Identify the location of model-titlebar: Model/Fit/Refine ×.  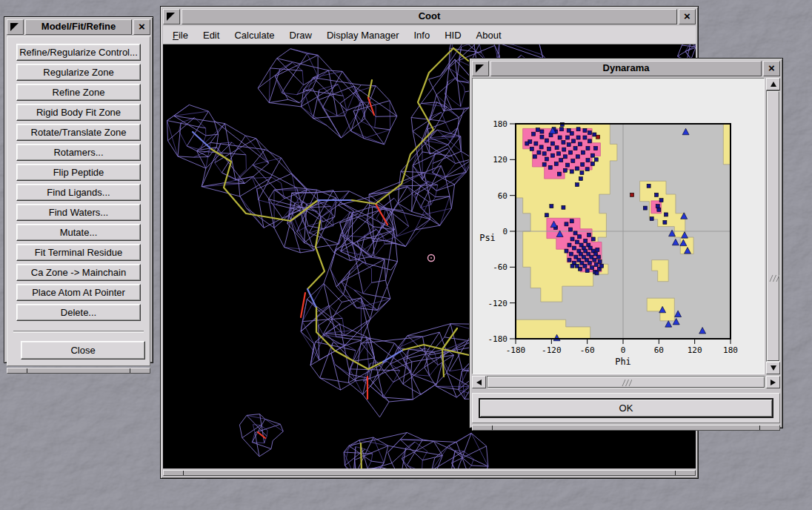
(79, 27).